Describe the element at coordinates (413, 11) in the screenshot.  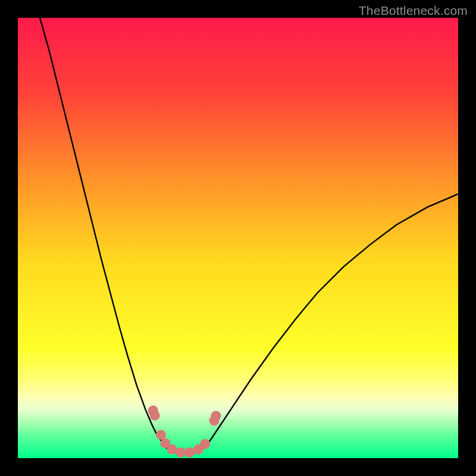
I see `watermark-text: TheBottleneck.com` at that location.